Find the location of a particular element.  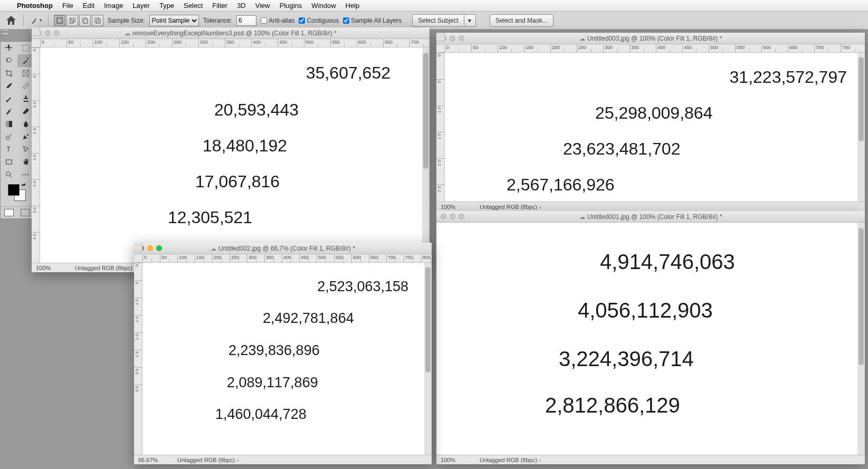

menu-3d: 3D is located at coordinates (242, 5).